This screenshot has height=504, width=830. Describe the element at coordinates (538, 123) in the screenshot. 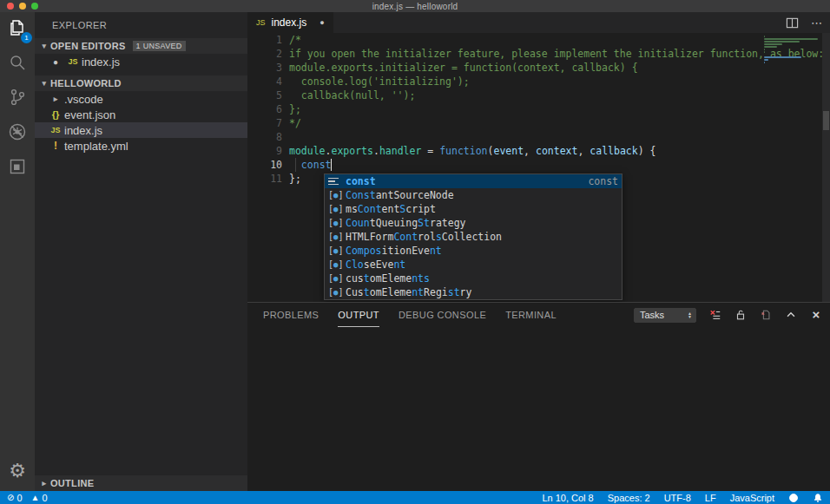

I see `code-line-7: 7*/` at that location.